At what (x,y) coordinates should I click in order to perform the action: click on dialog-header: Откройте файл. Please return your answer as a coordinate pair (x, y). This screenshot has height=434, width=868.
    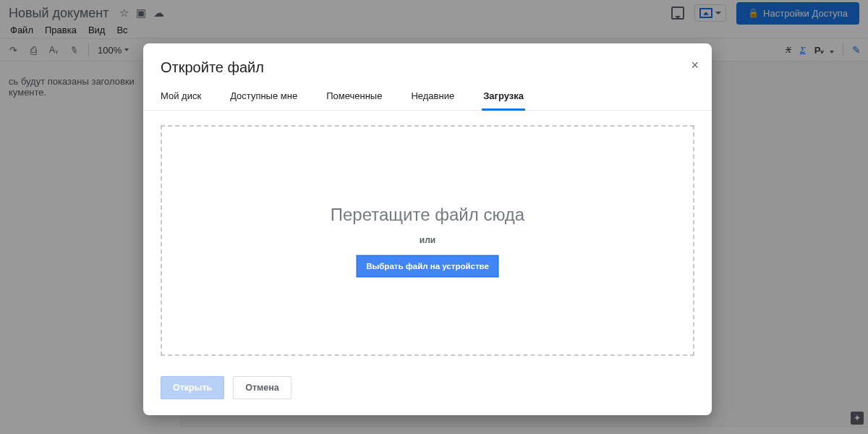
    Looking at the image, I should click on (427, 62).